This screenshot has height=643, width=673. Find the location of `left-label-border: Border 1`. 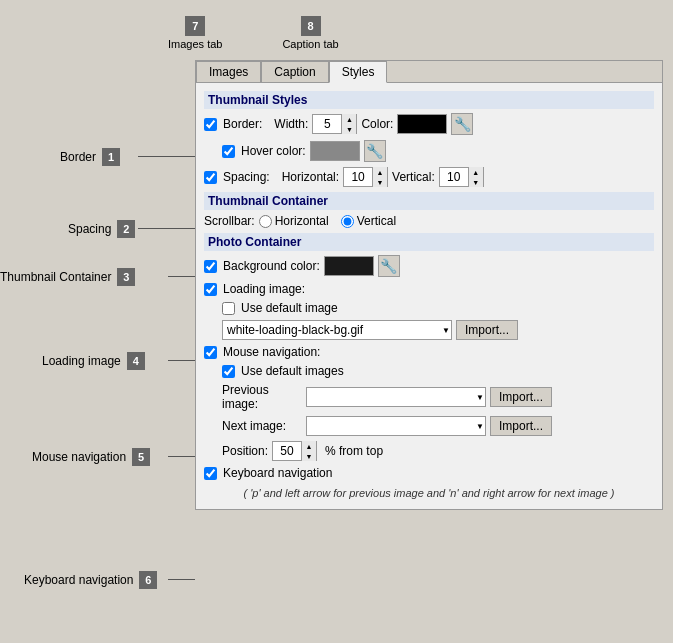

left-label-border: Border 1 is located at coordinates (90, 157).